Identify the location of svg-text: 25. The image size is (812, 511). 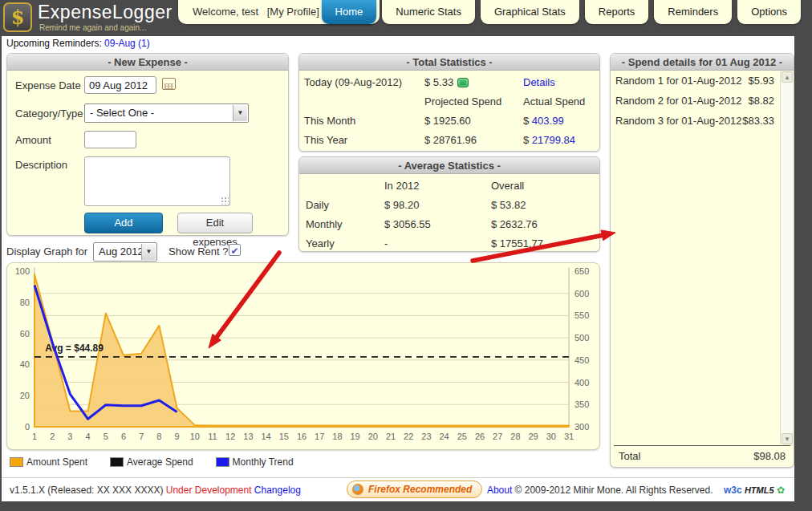
(462, 436).